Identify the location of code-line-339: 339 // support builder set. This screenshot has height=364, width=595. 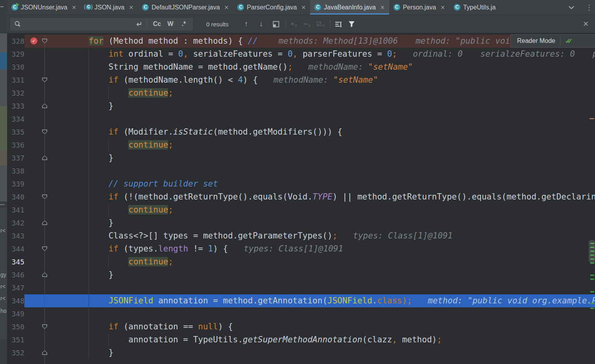
(301, 184).